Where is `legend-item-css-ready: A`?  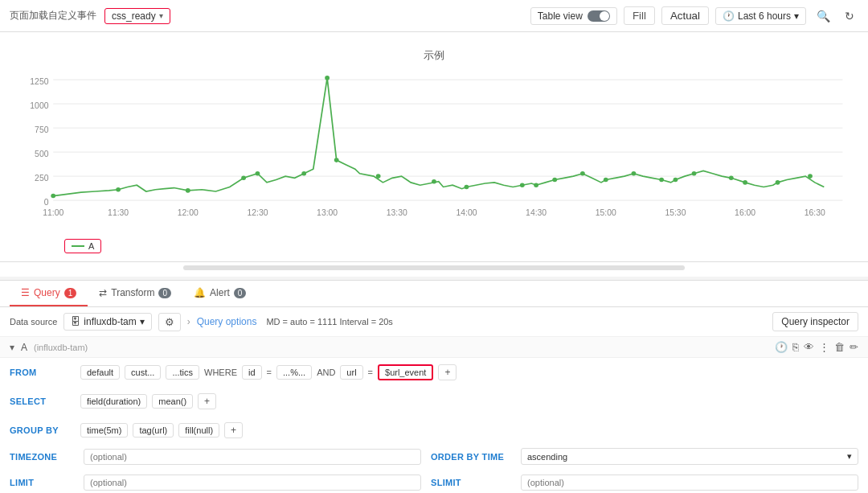
legend-item-css-ready: A is located at coordinates (83, 246).